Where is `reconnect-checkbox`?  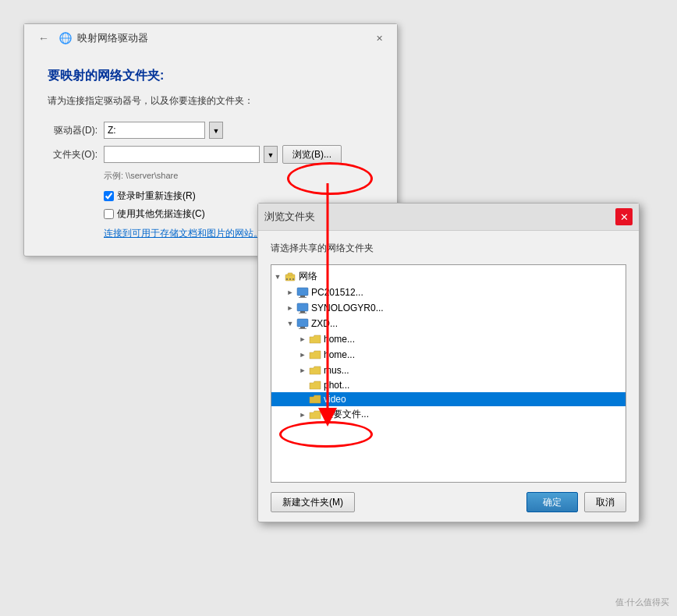
reconnect-checkbox is located at coordinates (109, 196).